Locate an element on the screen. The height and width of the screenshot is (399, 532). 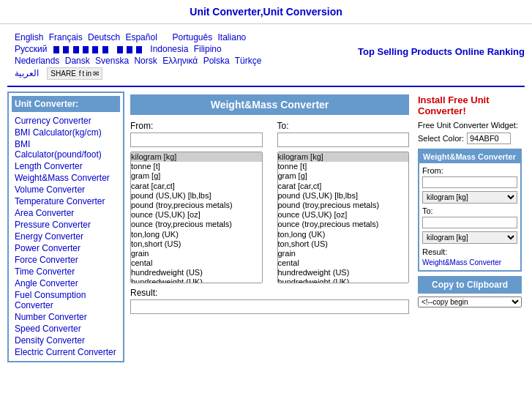
sidebar-item-weight: Weight&Mass Converter is located at coordinates (66, 178).